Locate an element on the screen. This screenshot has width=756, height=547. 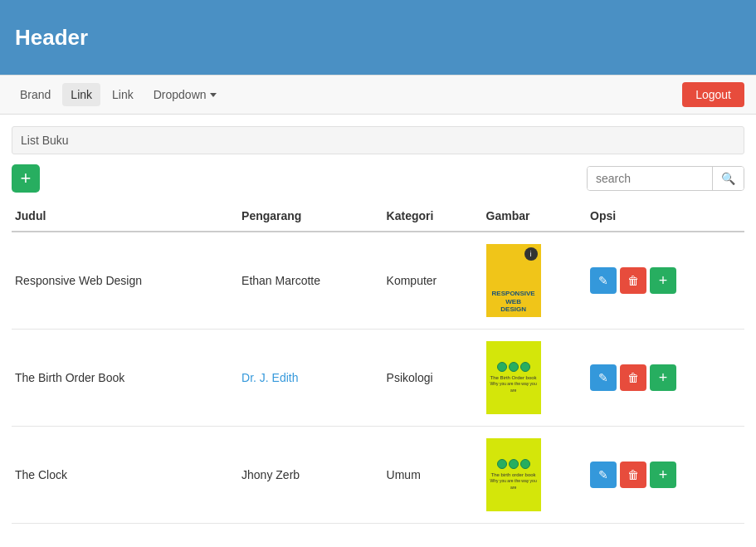
header-title: Header is located at coordinates (51, 38).